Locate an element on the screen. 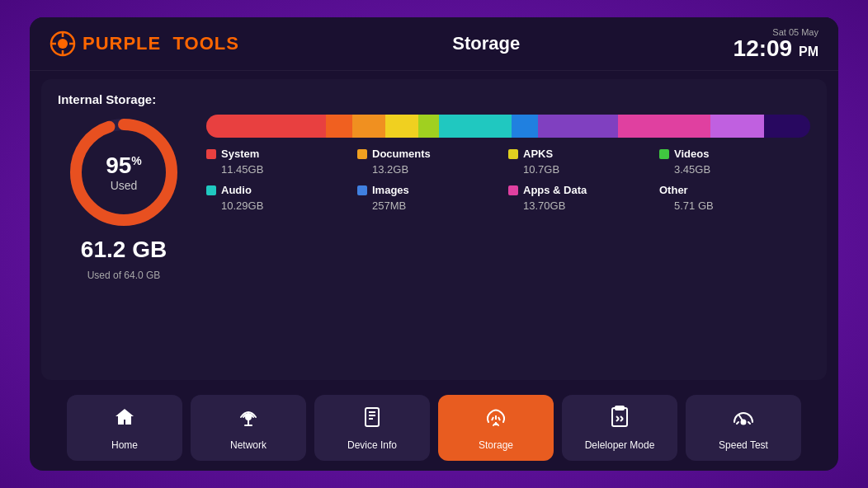 The image size is (868, 488). time-display: 12:09 PM is located at coordinates (776, 49).